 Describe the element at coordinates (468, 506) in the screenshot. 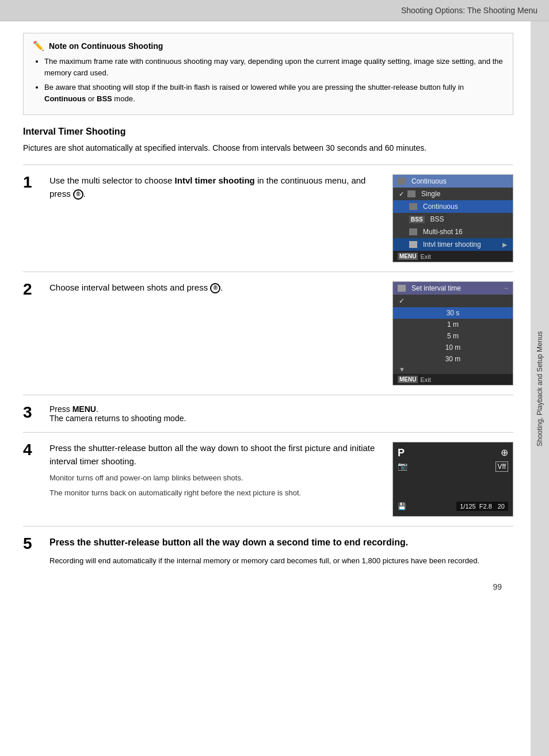

I see `shutter-value: 1/125` at that location.